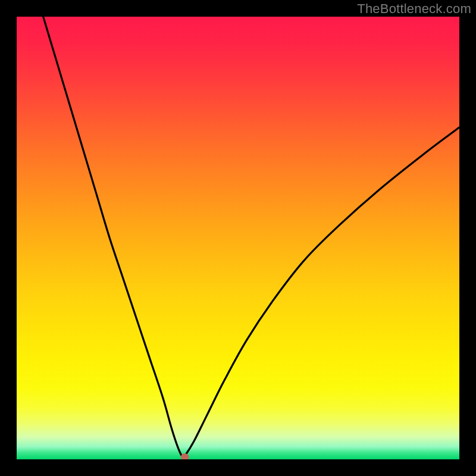  What do you see at coordinates (414, 9) in the screenshot?
I see `watermark-text: TheBottleneck.com` at bounding box center [414, 9].